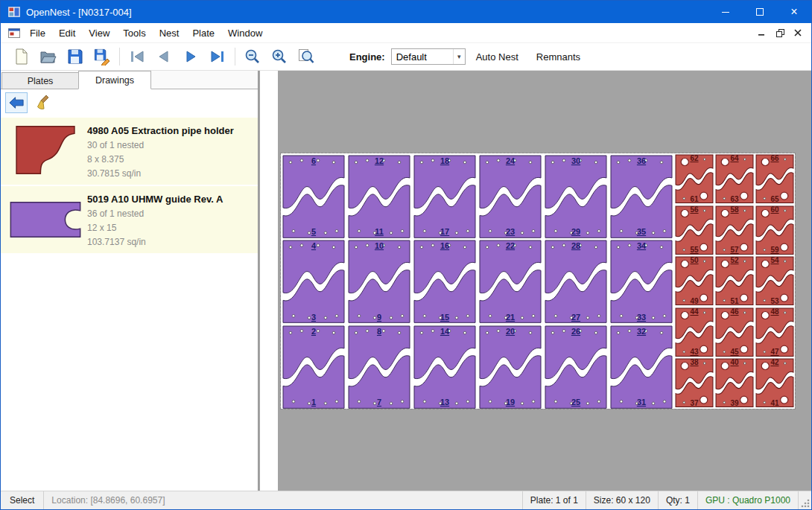  I want to click on zoom-in-button, so click(279, 57).